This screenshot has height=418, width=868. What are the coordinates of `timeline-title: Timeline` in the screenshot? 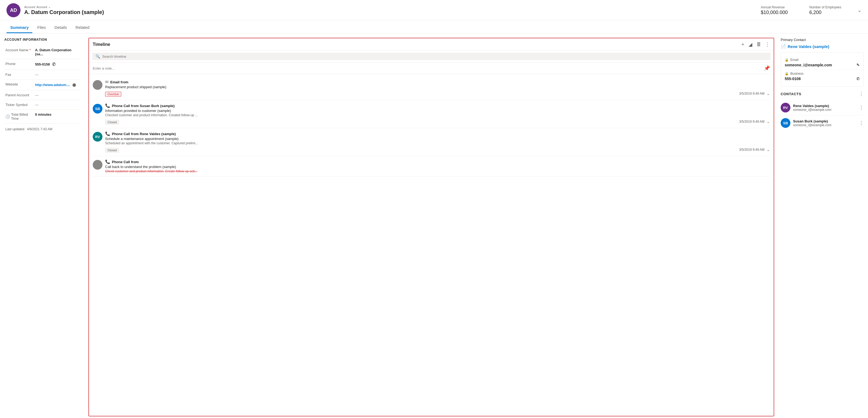 It's located at (417, 44).